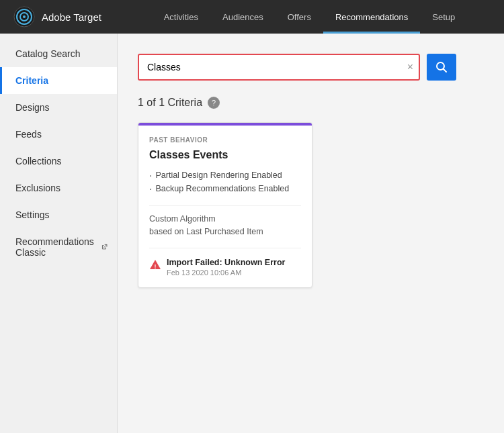 This screenshot has width=504, height=433. What do you see at coordinates (58, 247) in the screenshot?
I see `sidebar-item-recommendations-classic: Recommendations Classic` at bounding box center [58, 247].